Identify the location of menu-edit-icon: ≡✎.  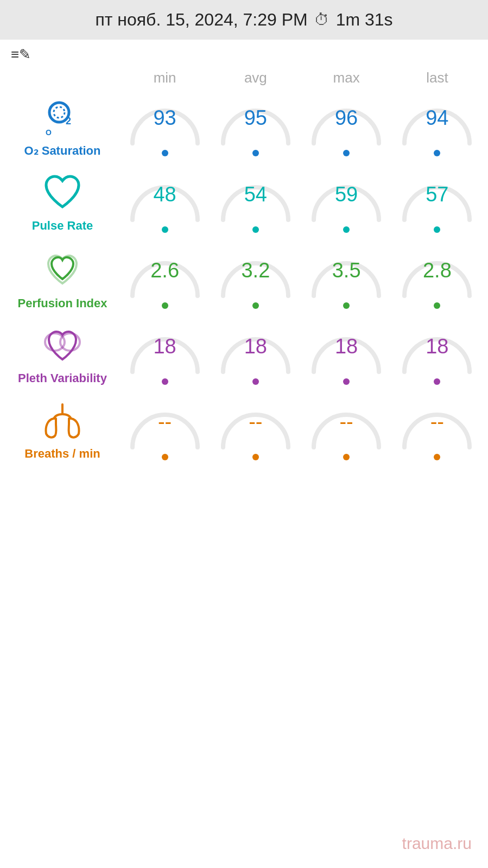
(21, 54).